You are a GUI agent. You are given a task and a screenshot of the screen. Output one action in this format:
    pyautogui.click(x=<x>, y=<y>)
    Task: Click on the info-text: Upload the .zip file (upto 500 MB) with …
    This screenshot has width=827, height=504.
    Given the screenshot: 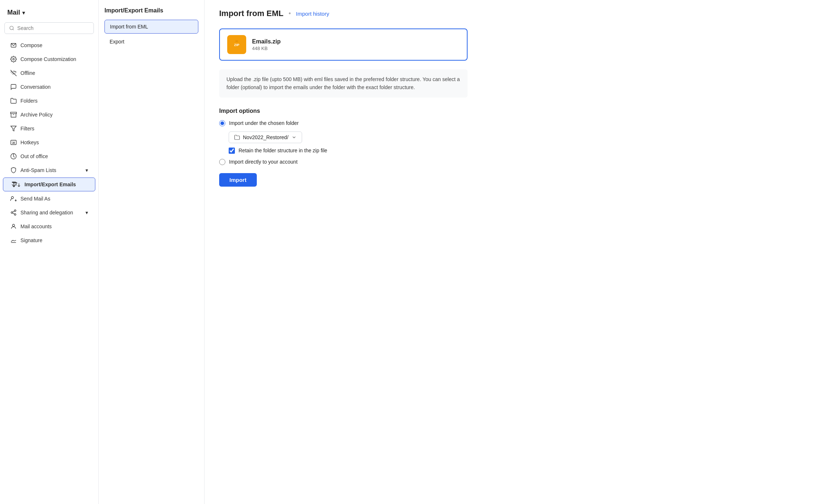 What is the action you would take?
    pyautogui.click(x=343, y=83)
    